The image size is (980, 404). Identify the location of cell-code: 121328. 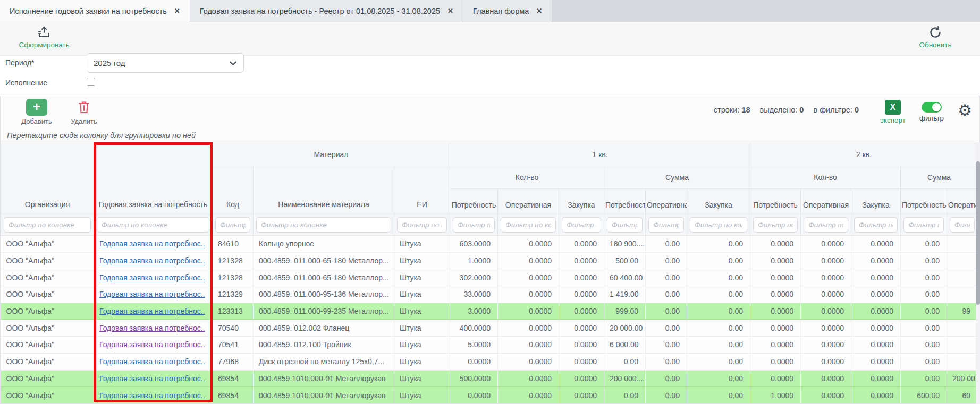
(233, 261).